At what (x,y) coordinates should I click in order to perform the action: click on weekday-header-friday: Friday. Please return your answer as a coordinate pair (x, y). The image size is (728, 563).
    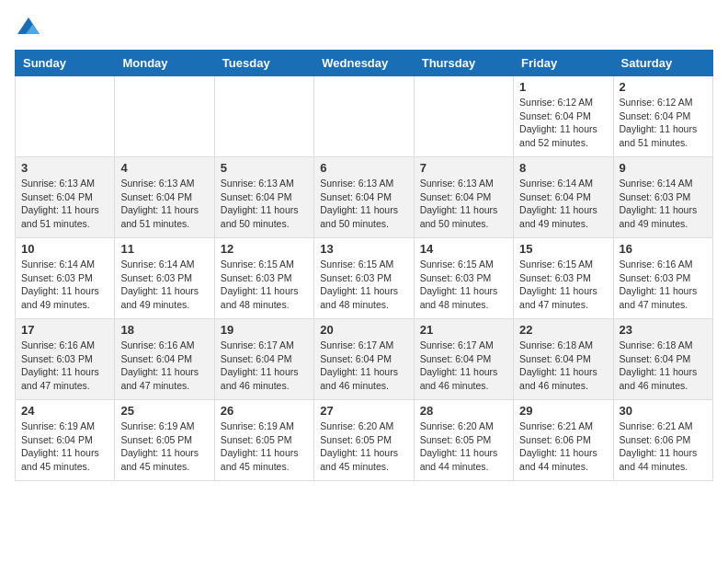
    Looking at the image, I should click on (563, 63).